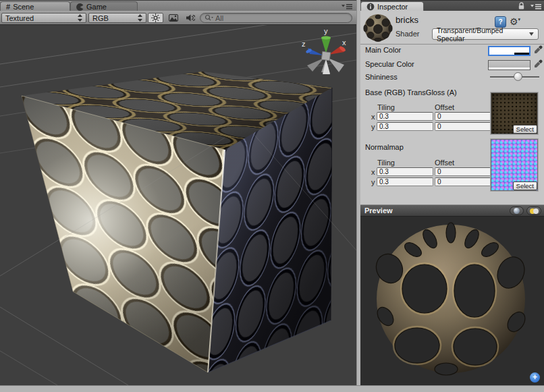 The height and width of the screenshot is (392, 544). I want to click on preview-title: Preview, so click(379, 211).